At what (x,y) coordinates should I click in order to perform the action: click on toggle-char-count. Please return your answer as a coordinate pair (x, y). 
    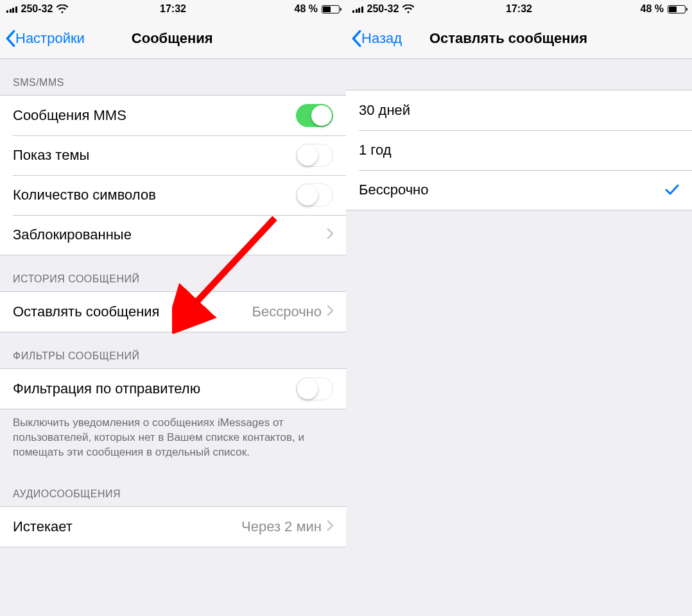
    Looking at the image, I should click on (315, 195).